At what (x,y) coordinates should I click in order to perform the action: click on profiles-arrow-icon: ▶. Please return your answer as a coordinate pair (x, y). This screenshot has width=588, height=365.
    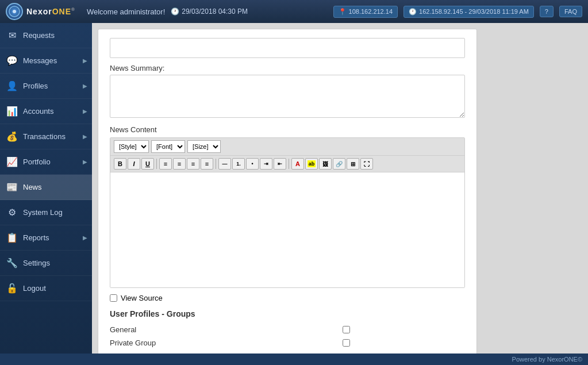
    Looking at the image, I should click on (85, 86).